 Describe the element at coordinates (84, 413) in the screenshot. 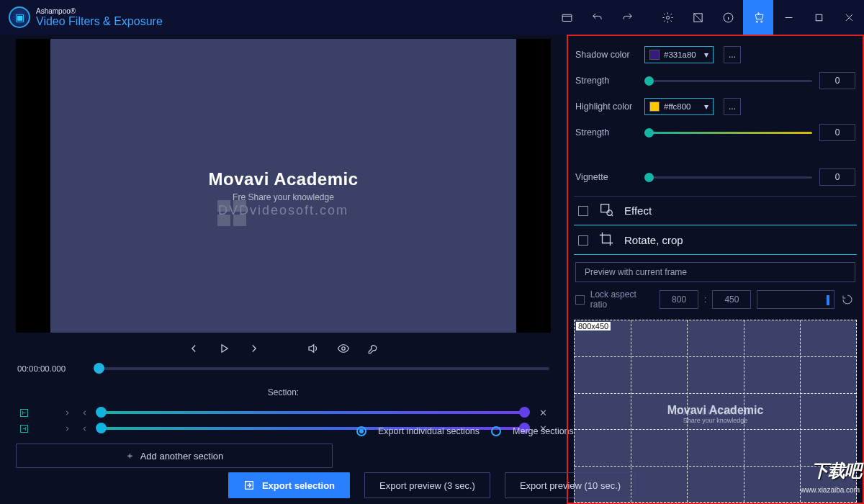

I see `section-next-button` at that location.